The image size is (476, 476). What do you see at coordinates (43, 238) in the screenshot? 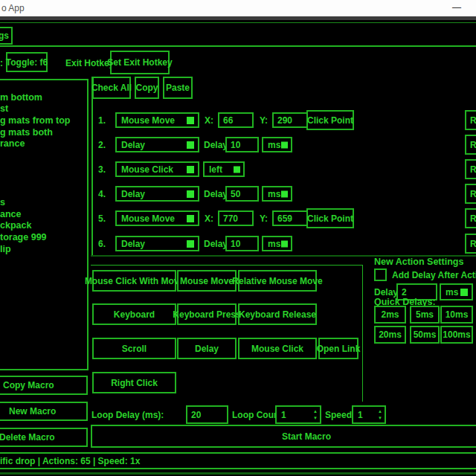
I see `macro-list-item: torage 999` at bounding box center [43, 238].